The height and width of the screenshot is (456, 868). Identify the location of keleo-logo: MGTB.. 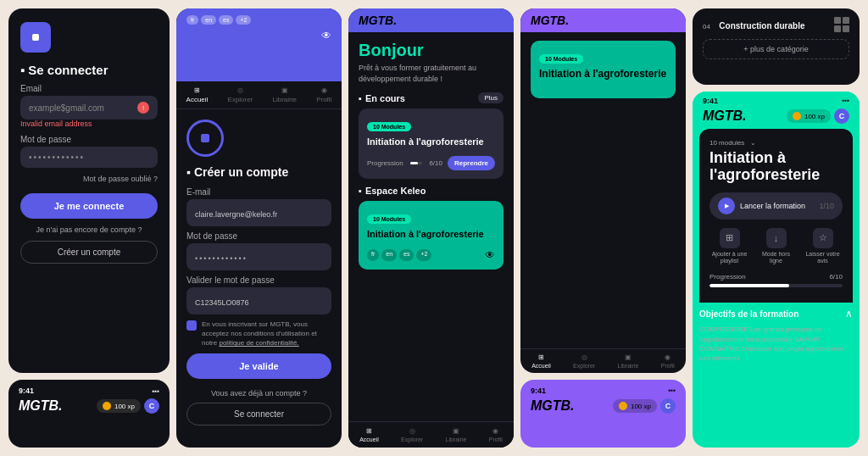
(549, 20).